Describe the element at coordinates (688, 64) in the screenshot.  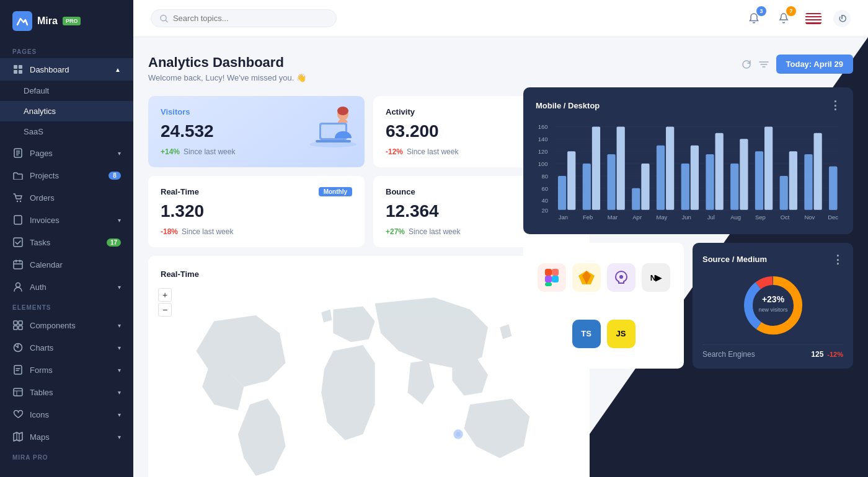
I see `page-actions: Today: April 29` at that location.